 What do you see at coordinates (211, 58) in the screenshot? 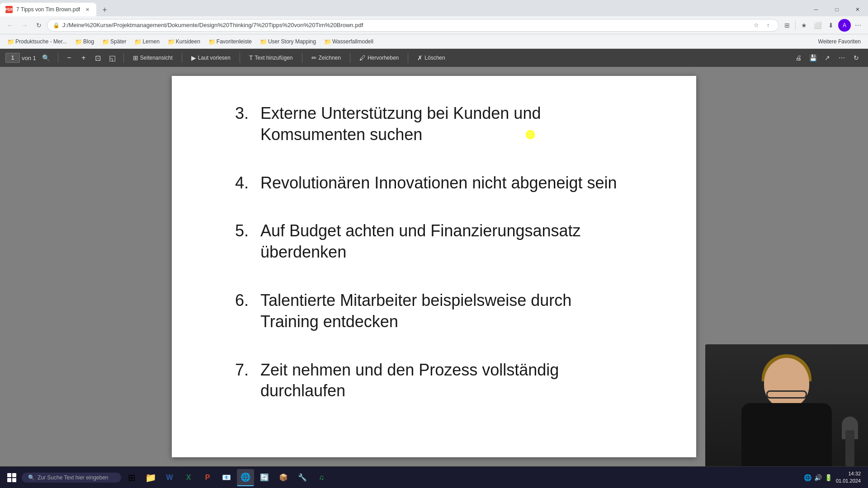
I see `laut-vorlesen-button: ▶ Laut vorlesen` at bounding box center [211, 58].